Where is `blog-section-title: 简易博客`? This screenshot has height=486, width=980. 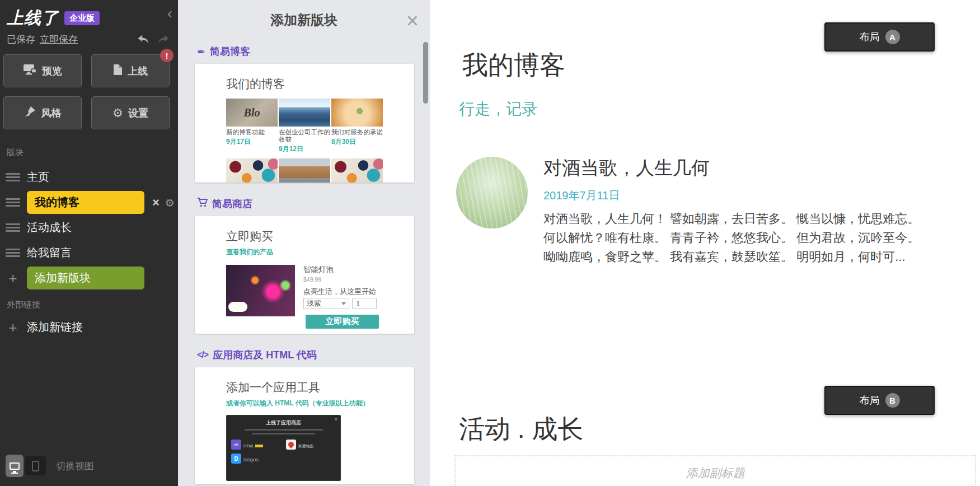
blog-section-title: 简易博客 is located at coordinates (230, 52).